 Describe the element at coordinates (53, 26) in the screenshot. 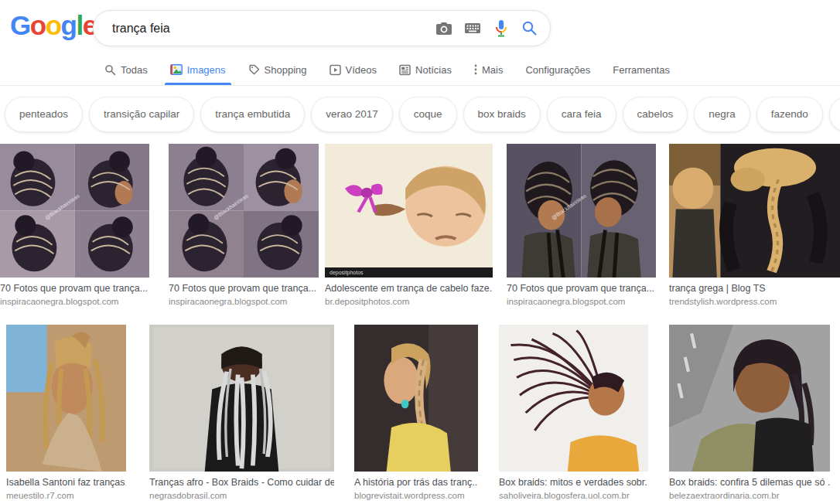

I see `google-logo: Google` at that location.